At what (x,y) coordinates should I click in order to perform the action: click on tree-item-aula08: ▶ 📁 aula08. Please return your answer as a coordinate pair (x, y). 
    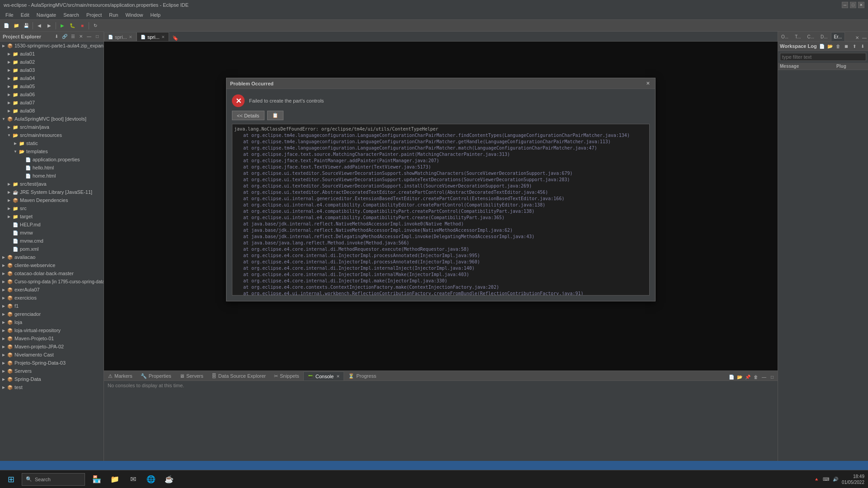
    Looking at the image, I should click on (52, 111).